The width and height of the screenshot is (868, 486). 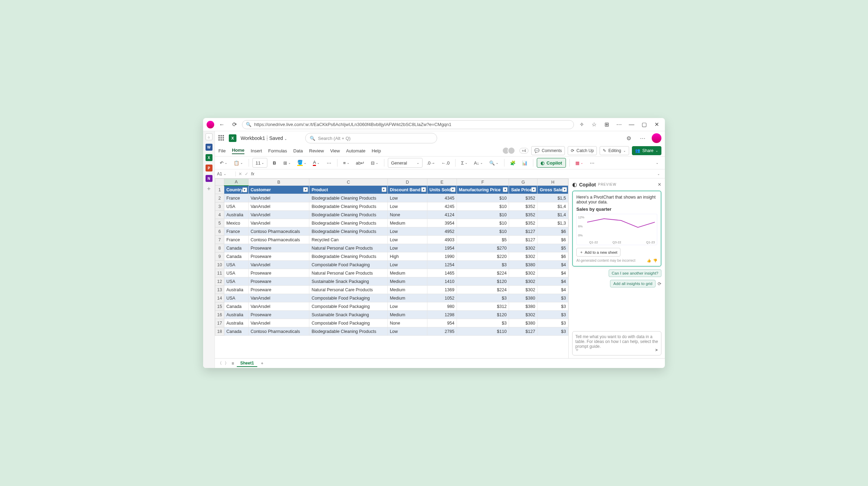 What do you see at coordinates (238, 163) in the screenshot?
I see `paste-button: 📋⌄` at bounding box center [238, 163].